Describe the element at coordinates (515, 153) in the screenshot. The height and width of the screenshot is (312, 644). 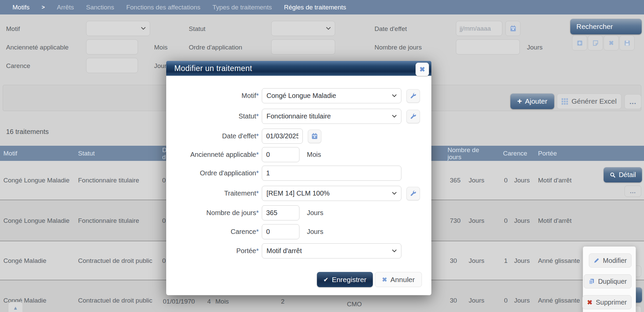
I see `column-header-carence: Carence` at that location.